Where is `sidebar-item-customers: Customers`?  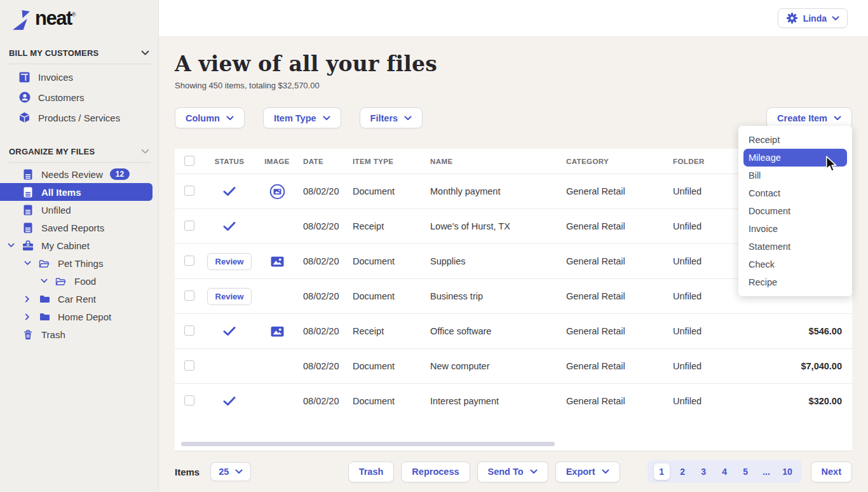
sidebar-item-customers: Customers is located at coordinates (79, 97).